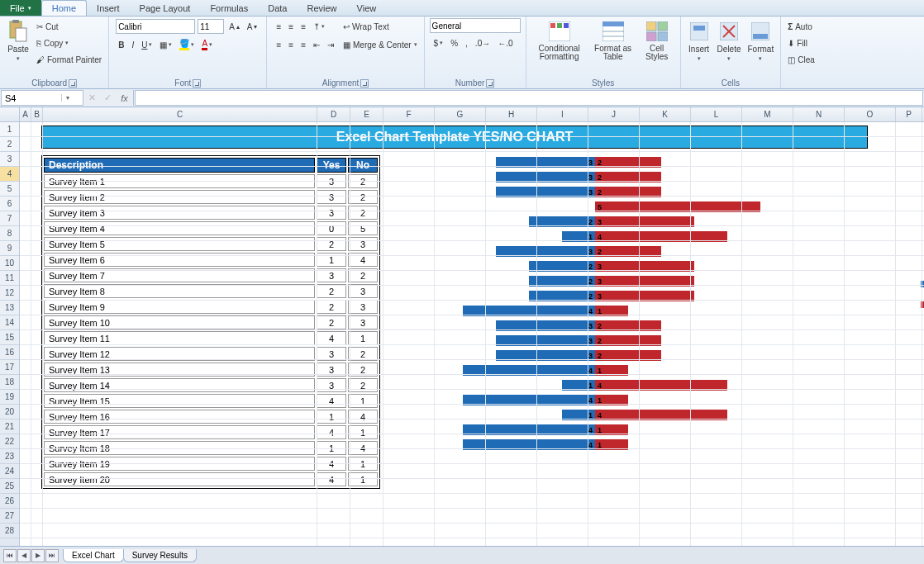 This screenshot has height=564, width=924. What do you see at coordinates (761, 41) in the screenshot?
I see `format-cells-button: Format▾` at bounding box center [761, 41].